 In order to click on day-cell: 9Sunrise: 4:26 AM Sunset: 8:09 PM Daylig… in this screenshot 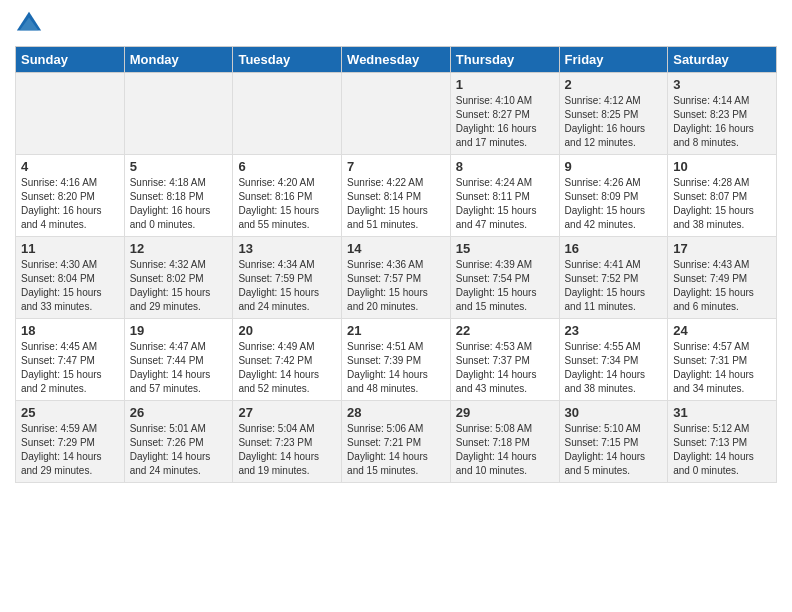, I will do `click(614, 196)`.